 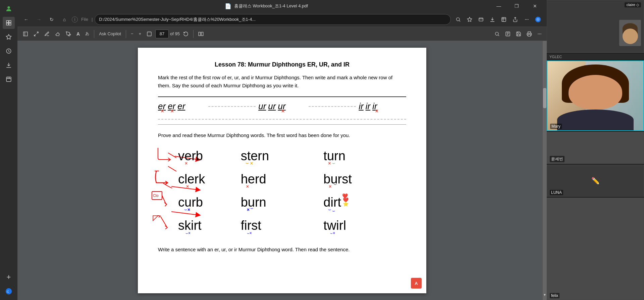 I want to click on first-mark: ⌣×, so click(x=250, y=233).